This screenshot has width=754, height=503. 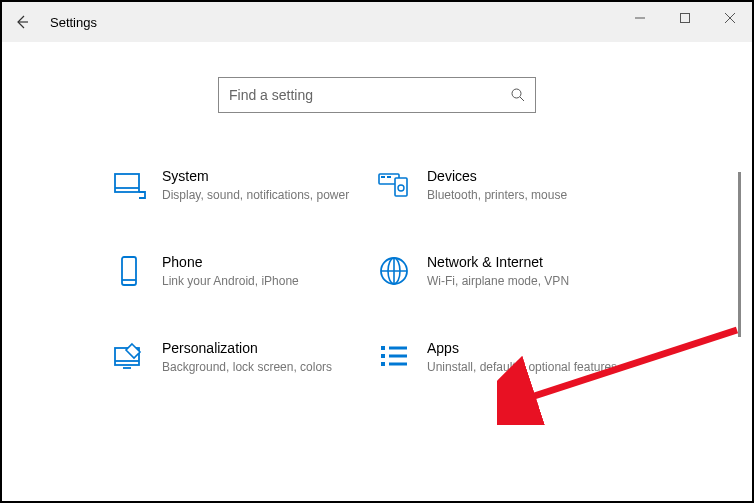 I want to click on back-arrow-icon, so click(x=22, y=22).